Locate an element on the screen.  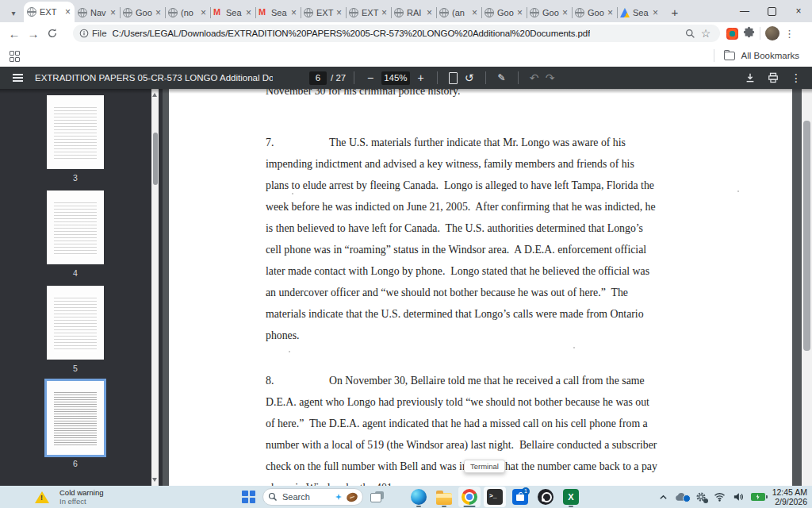
taskbar-app-chrome is located at coordinates (469, 497).